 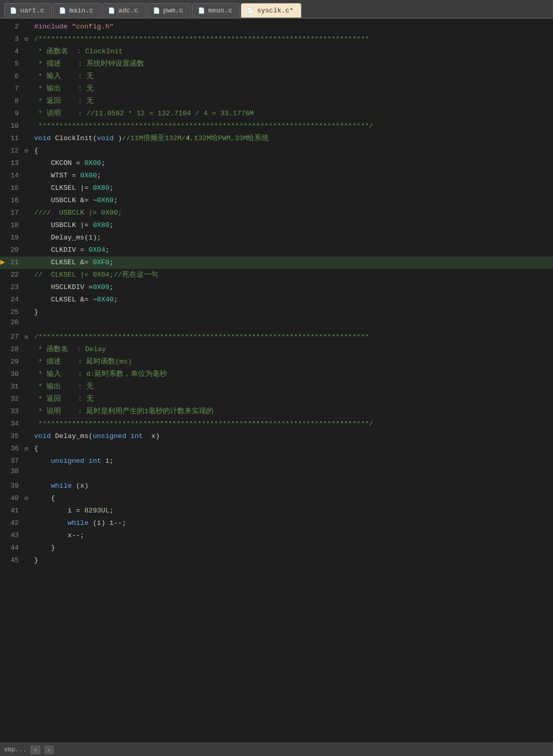 I want to click on code-line: 44 }, so click(x=276, y=548).